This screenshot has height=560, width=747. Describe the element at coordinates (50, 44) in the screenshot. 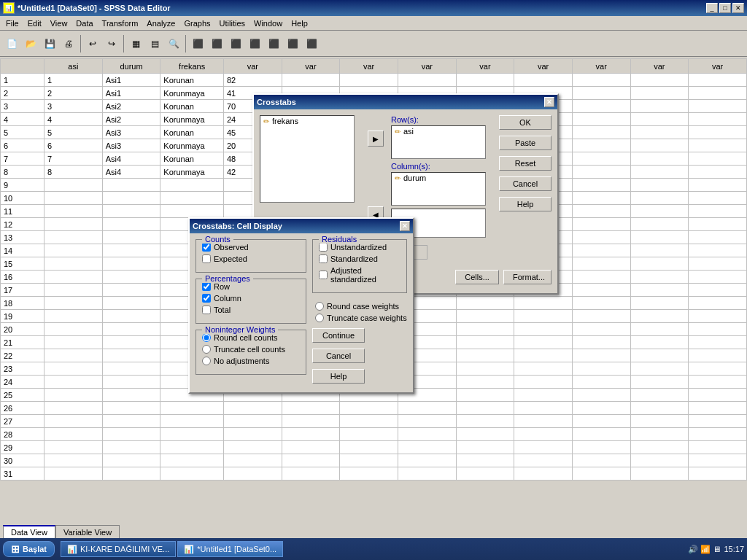

I see `save-button: 💾` at that location.